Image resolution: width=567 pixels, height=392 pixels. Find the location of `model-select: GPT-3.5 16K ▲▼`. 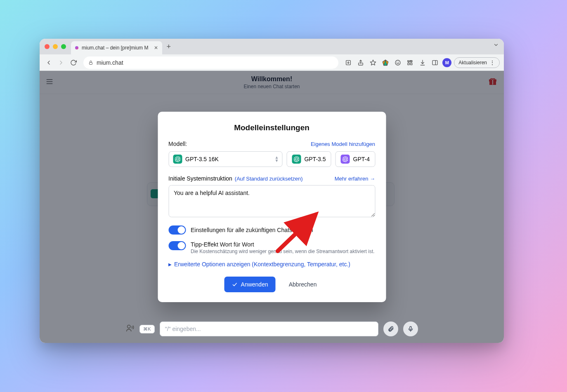

model-select: GPT-3.5 16K ▲▼ is located at coordinates (225, 159).